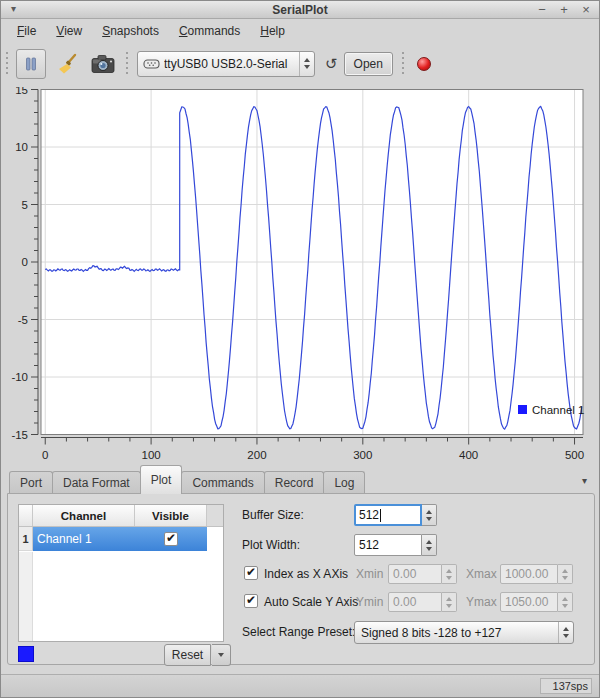 This screenshot has width=600, height=698. I want to click on table-corner-cell, so click(26, 516).